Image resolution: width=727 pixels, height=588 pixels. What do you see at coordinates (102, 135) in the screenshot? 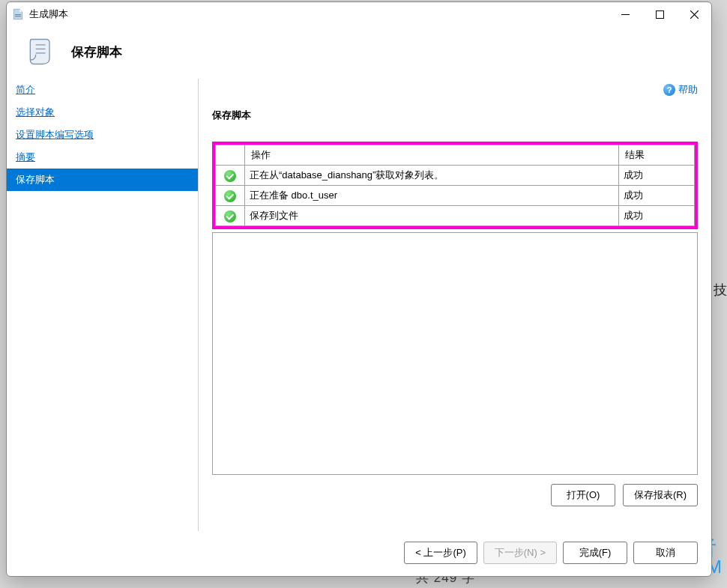
I see `nav-item-set-options: 设置脚本编写选项` at bounding box center [102, 135].